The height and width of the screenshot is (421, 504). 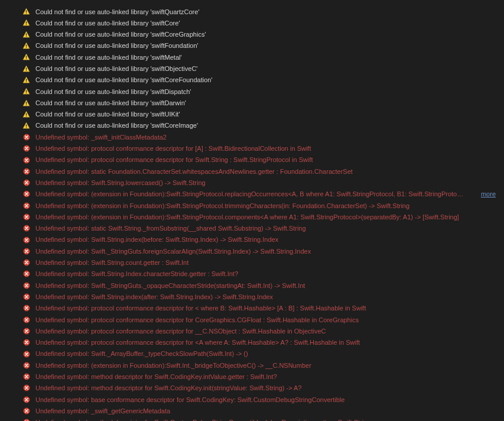 What do you see at coordinates (267, 411) in the screenshot?
I see `issue-text: Undefined symbol: _swift_getGenericMetad…` at bounding box center [267, 411].